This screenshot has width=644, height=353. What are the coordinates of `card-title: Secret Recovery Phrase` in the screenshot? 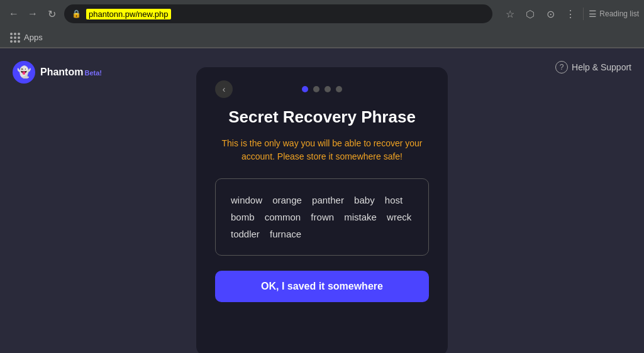 It's located at (322, 117).